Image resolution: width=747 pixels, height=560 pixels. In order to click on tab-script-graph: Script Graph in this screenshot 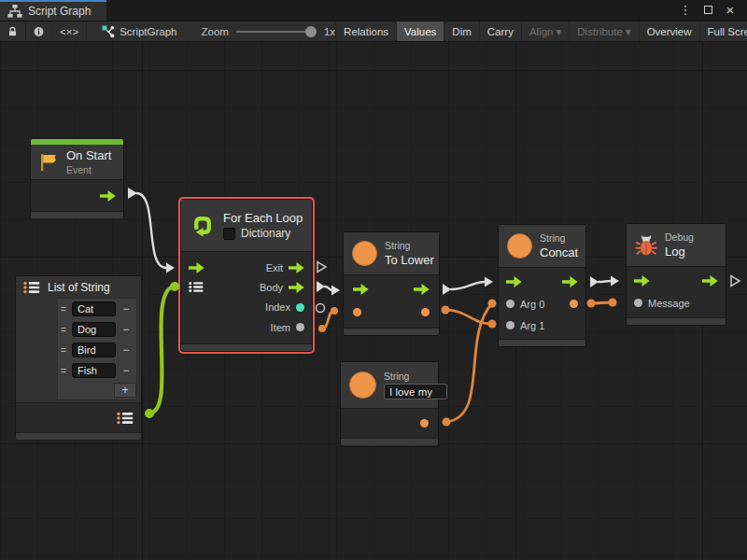, I will do `click(53, 10)`.